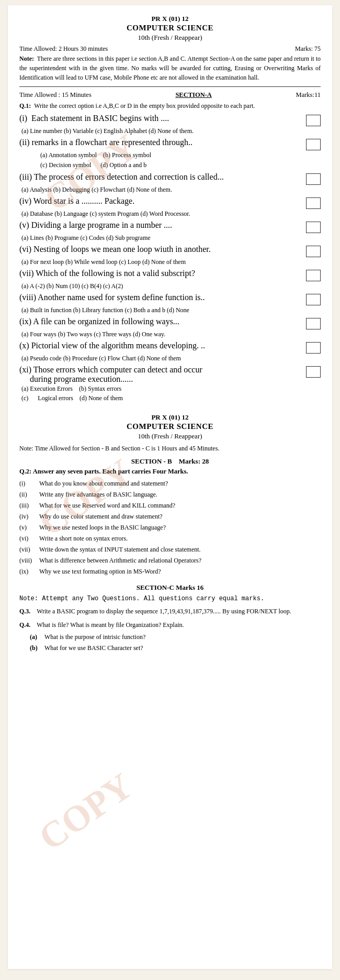 This screenshot has width=340, height=980. What do you see at coordinates (170, 68) in the screenshot?
I see `general-note: Note: There are three sections in this p…` at bounding box center [170, 68].